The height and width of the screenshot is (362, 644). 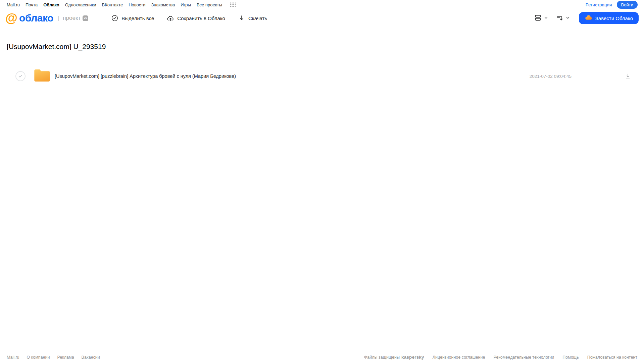 What do you see at coordinates (628, 76) in the screenshot?
I see `row-download-button` at bounding box center [628, 76].